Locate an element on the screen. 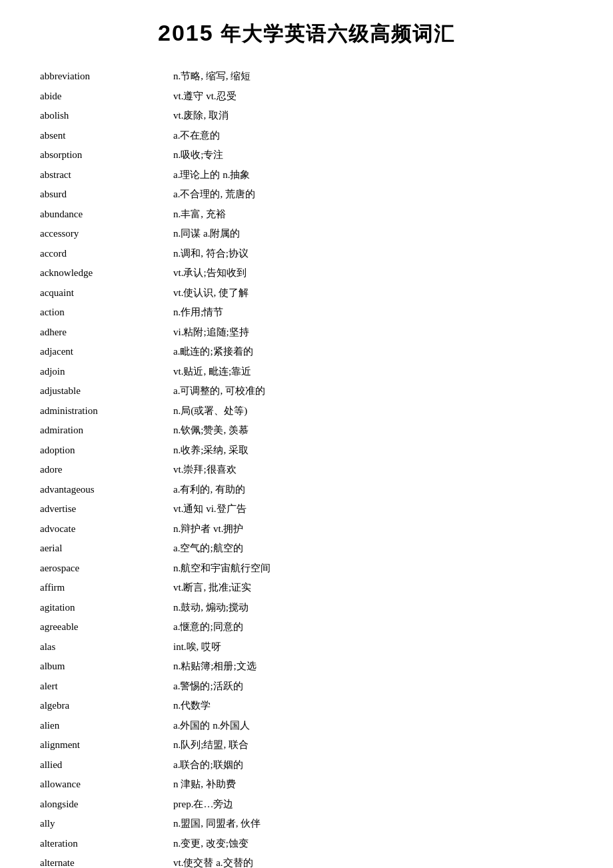 The width and height of the screenshot is (613, 868). word-row: administrationn.局(或署、处等) is located at coordinates (306, 411).